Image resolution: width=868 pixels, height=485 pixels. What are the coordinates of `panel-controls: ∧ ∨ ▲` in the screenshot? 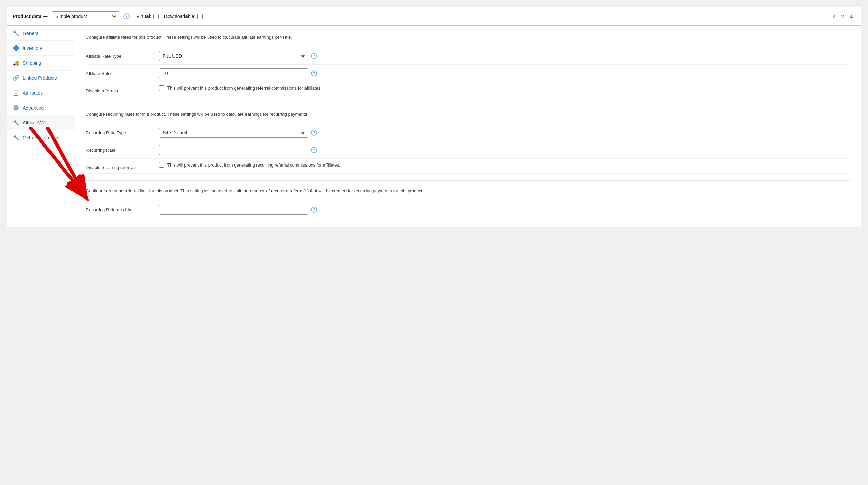 It's located at (843, 16).